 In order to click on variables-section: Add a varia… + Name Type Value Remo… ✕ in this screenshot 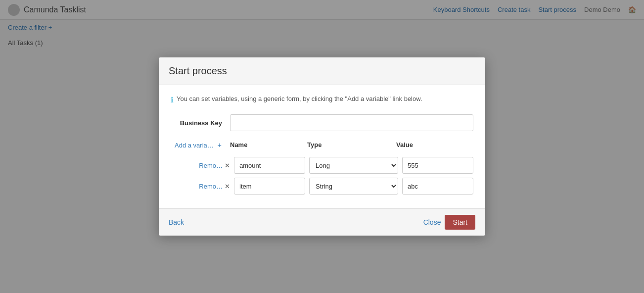, I will do `click(322, 167)`.